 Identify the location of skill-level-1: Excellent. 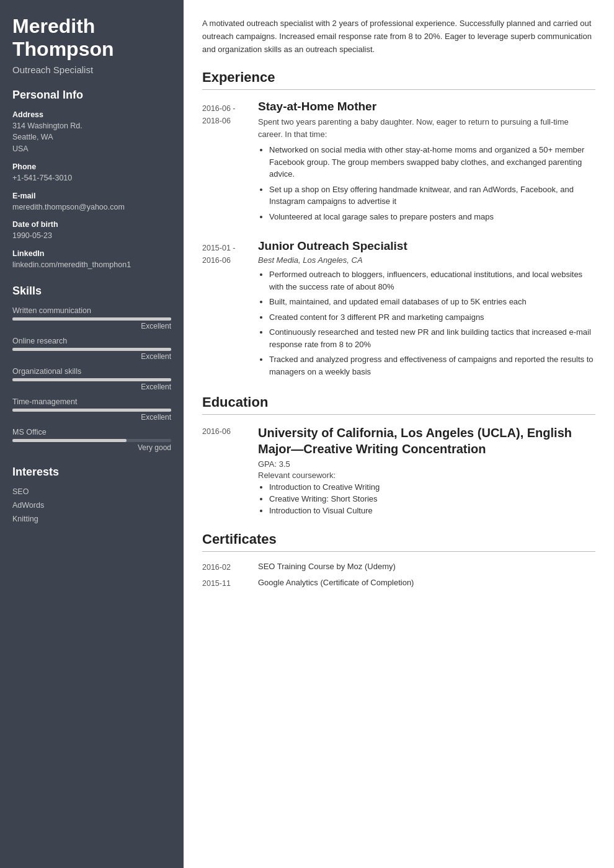
(92, 356).